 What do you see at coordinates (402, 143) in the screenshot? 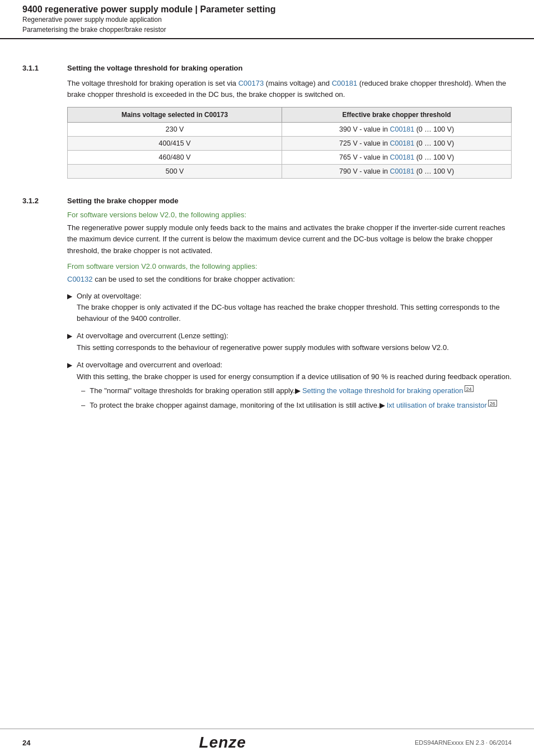
I see `link-c00181-row-1: C00181` at bounding box center [402, 143].